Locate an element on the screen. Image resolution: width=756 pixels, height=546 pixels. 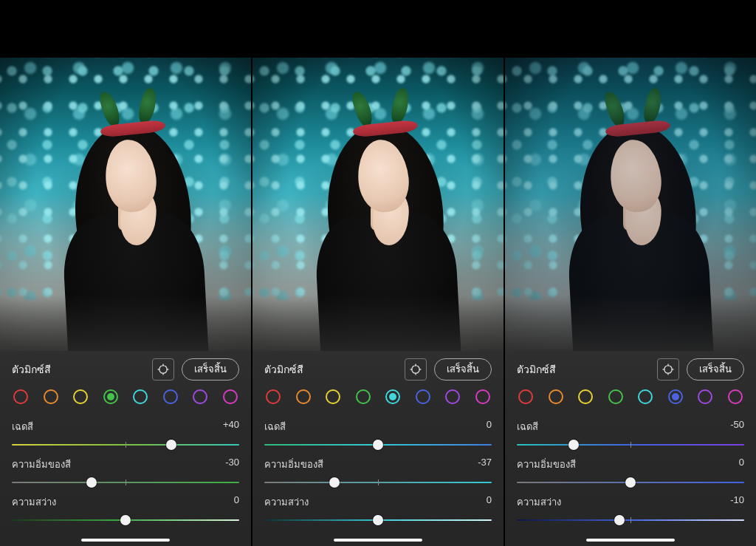
slider-value: -10 is located at coordinates (737, 502).